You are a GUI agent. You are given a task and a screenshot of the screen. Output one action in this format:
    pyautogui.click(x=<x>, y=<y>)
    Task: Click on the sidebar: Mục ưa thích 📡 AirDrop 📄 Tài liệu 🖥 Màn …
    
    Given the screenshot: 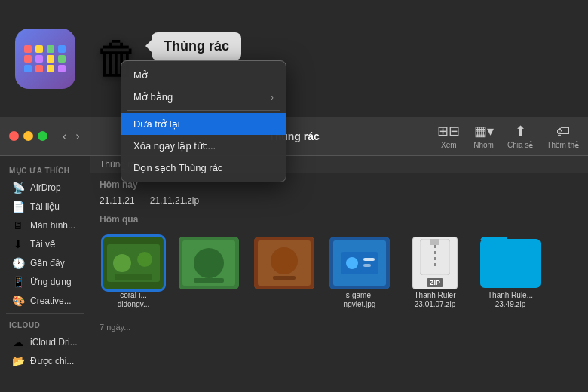 What is the action you would take?
    pyautogui.click(x=45, y=274)
    